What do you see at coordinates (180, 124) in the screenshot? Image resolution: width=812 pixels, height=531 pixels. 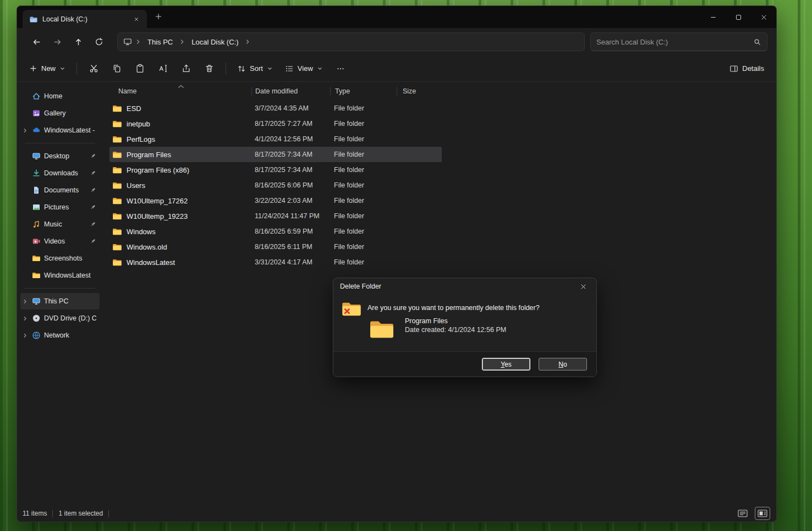 I see `file-name-cell: inetpub` at bounding box center [180, 124].